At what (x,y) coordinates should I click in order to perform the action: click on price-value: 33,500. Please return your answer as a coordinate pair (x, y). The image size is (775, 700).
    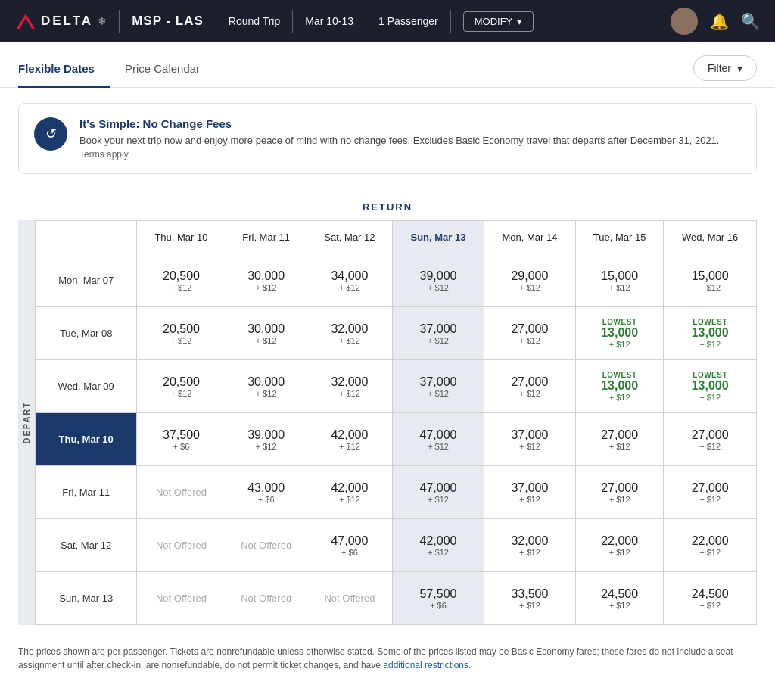
    Looking at the image, I should click on (530, 594).